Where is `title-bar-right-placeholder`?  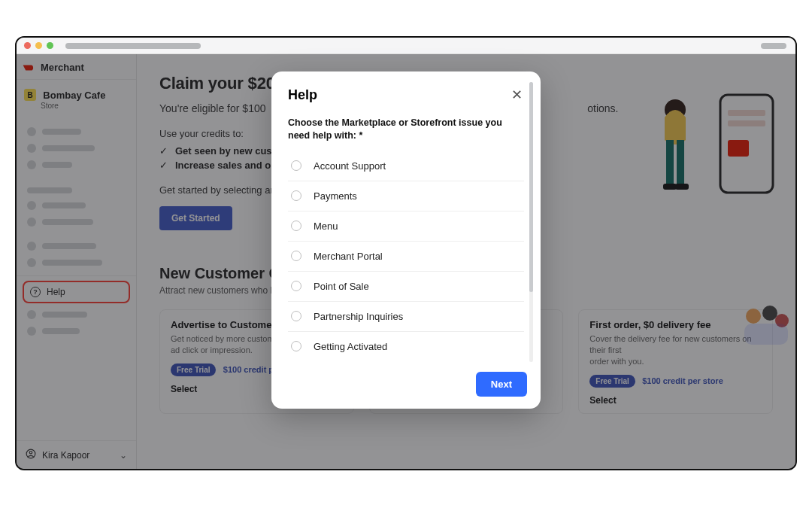
title-bar-right-placeholder is located at coordinates (774, 46).